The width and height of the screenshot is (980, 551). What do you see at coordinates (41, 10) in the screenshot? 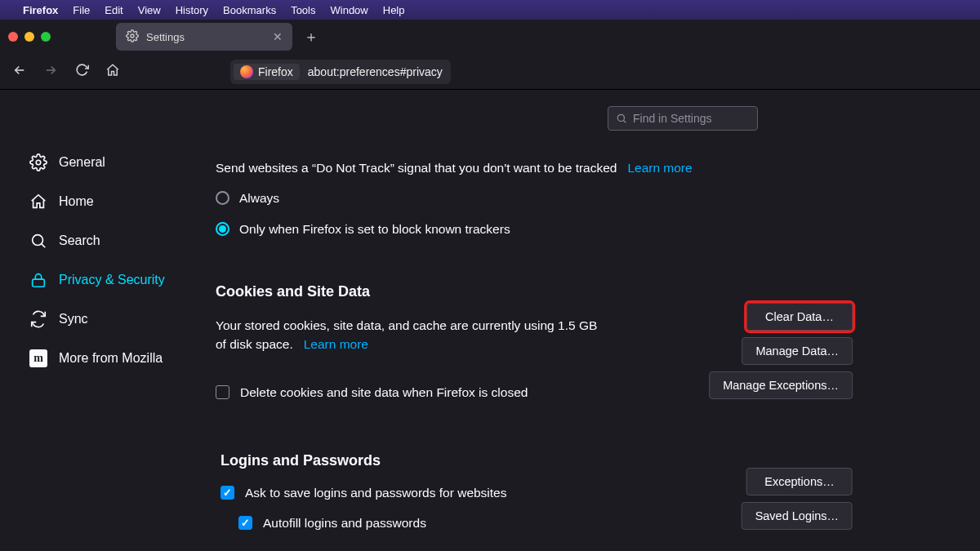
I see `app-menu: Firefox` at bounding box center [41, 10].